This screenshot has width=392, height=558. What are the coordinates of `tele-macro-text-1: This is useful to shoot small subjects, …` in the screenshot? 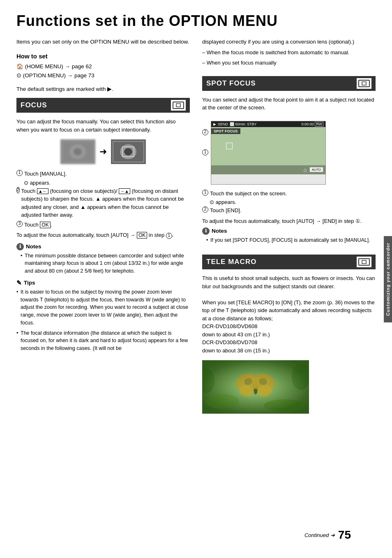 It's located at (289, 282).